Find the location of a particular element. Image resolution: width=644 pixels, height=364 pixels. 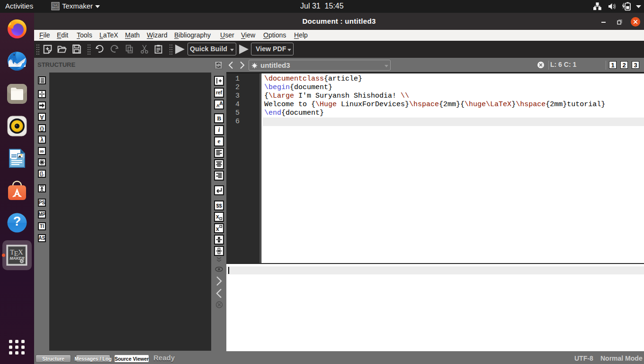

svg-text: X is located at coordinates (21, 252).